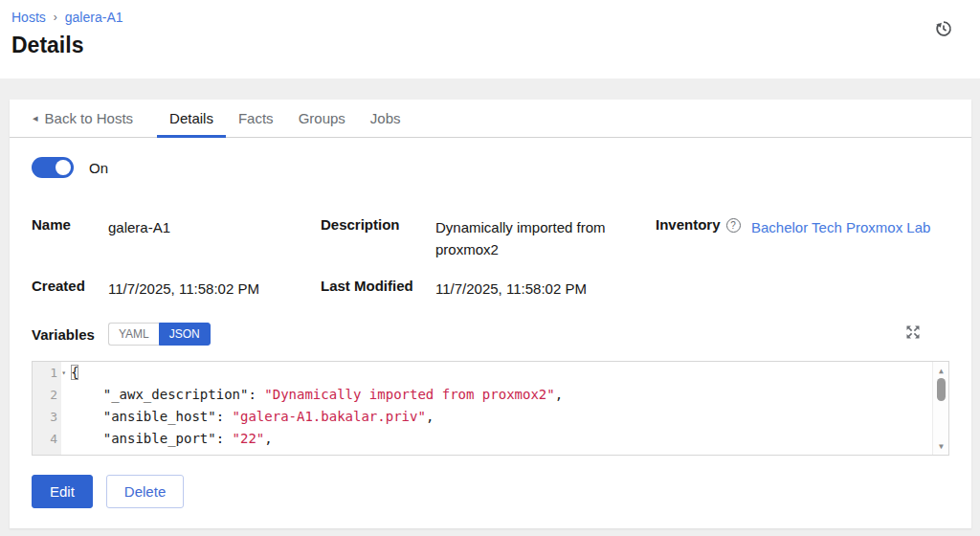  What do you see at coordinates (191, 119) in the screenshot?
I see `tab-details: Details` at bounding box center [191, 119].